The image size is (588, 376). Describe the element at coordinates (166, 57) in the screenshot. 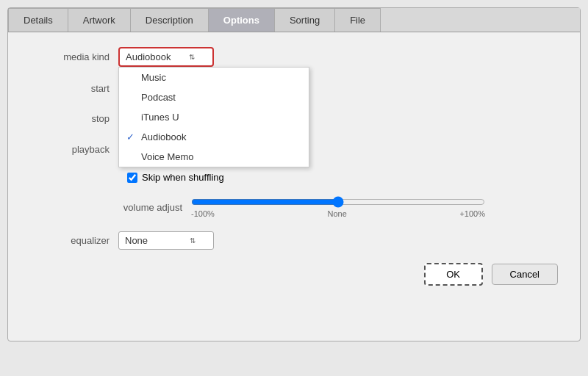

I see `media-kind-selectbox: Audiobook ⇅` at that location.